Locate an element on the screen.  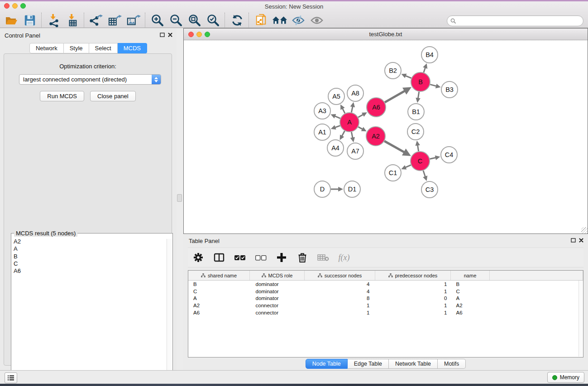
import-table-button is located at coordinates (72, 20).